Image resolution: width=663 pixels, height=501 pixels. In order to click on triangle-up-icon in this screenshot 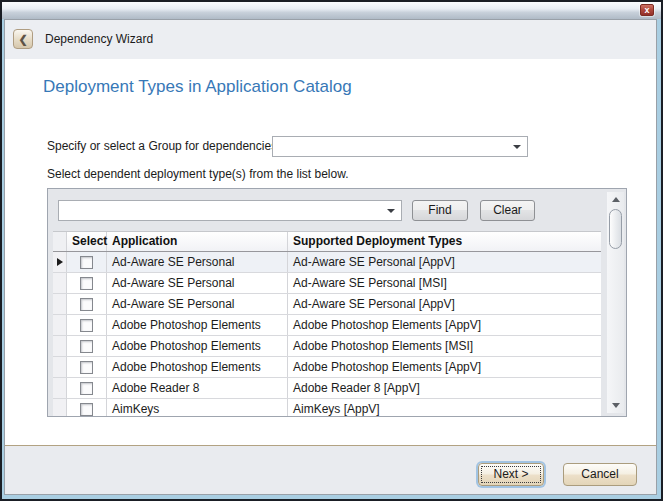, I will do `click(616, 200)`.